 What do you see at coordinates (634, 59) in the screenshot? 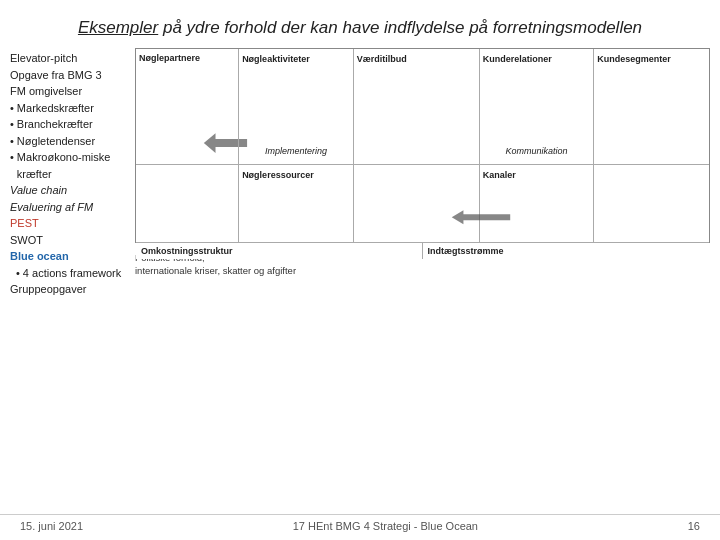
I see `cell-title-kundesegmenter: Kundesegmenter` at bounding box center [634, 59].